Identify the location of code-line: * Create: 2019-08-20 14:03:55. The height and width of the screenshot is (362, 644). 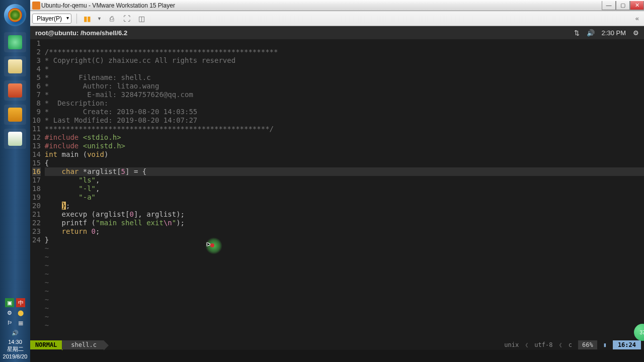
(344, 112).